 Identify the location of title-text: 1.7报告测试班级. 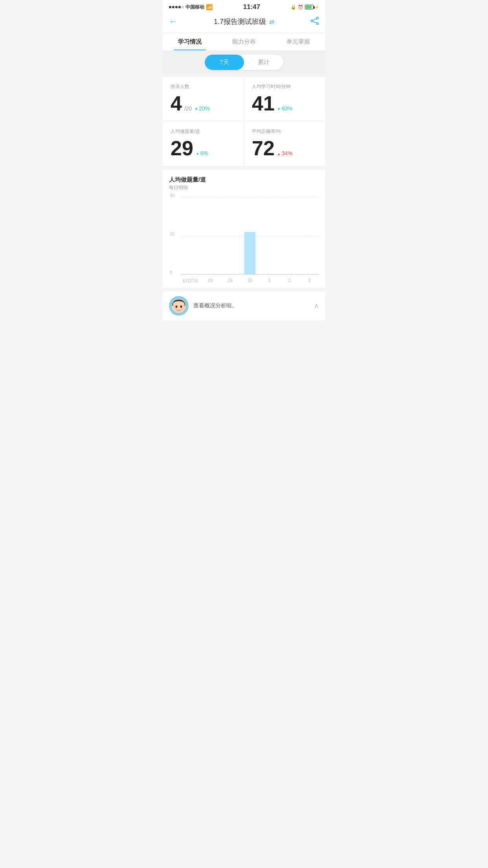
(240, 22).